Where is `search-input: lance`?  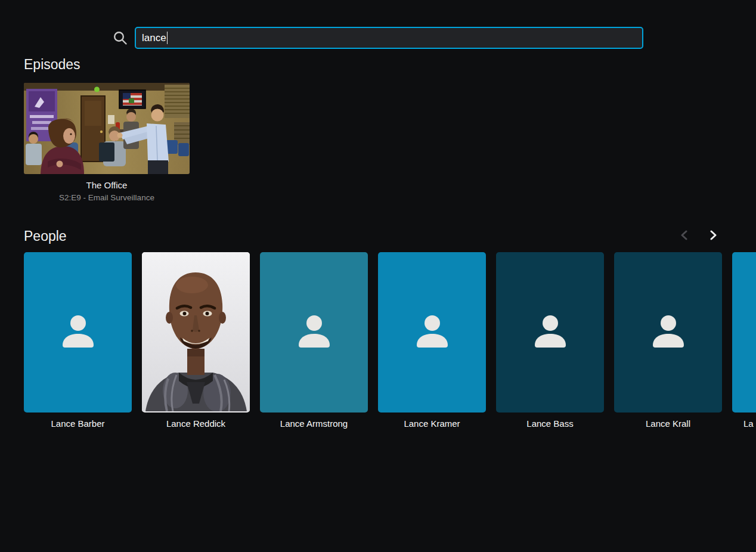 search-input: lance is located at coordinates (389, 38).